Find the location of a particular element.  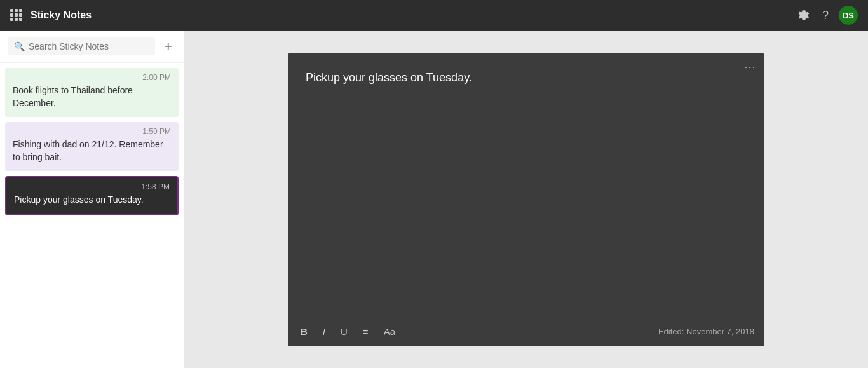

note-preview: Fishing with dad on 21/12. Remember to b… is located at coordinates (92, 151).